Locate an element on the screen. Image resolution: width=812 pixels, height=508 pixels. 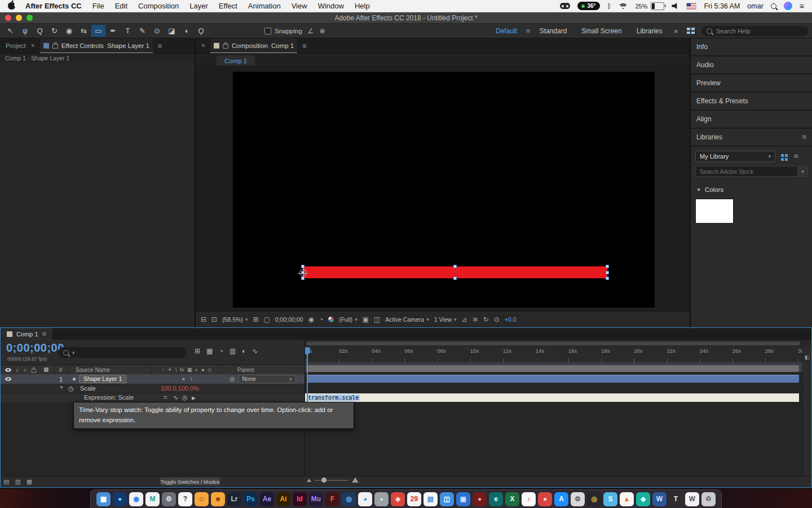
zoom-out-icon is located at coordinates (309, 480).